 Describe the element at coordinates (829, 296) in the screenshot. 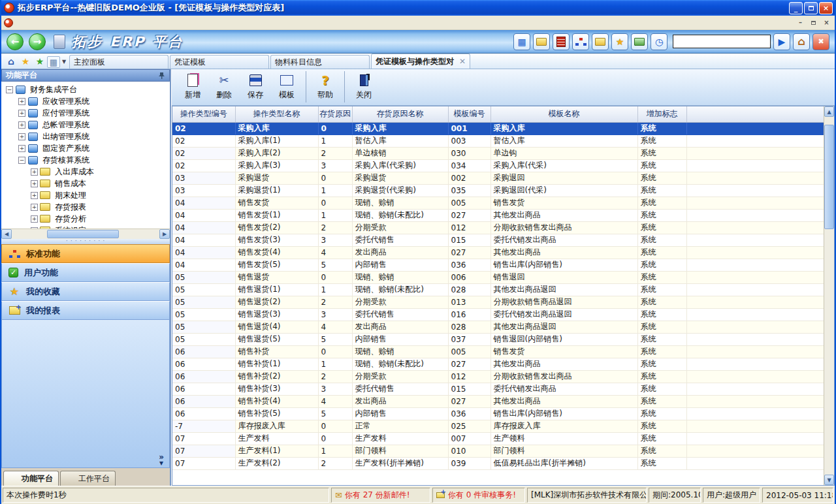

I see `grid-vertical-scrollbar: ▲ ▼` at that location.